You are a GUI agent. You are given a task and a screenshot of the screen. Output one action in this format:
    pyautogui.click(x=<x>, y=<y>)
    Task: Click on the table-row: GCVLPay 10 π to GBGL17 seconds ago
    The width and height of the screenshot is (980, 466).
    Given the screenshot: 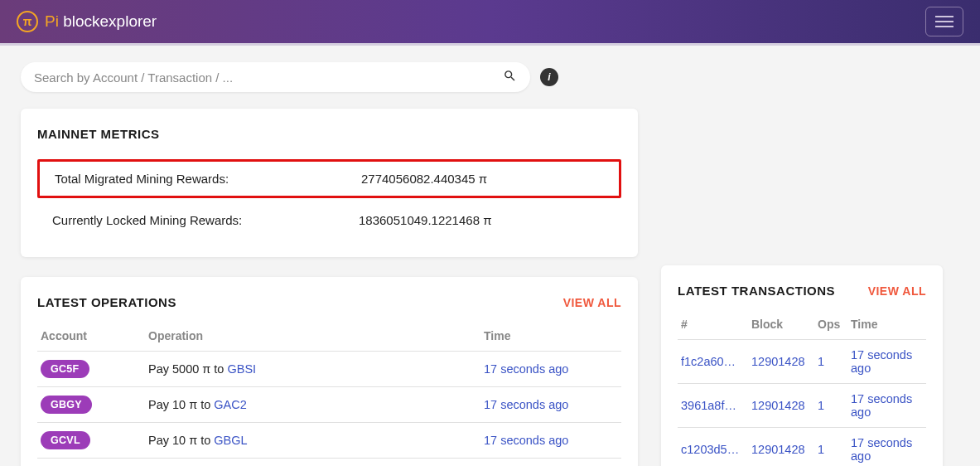 What is the action you would take?
    pyautogui.click(x=330, y=441)
    